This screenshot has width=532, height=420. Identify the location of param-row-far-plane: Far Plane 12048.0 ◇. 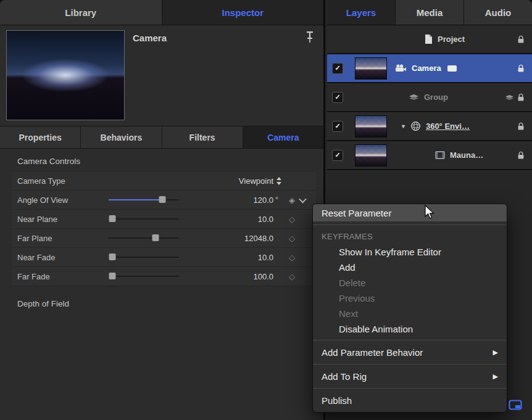
(164, 238).